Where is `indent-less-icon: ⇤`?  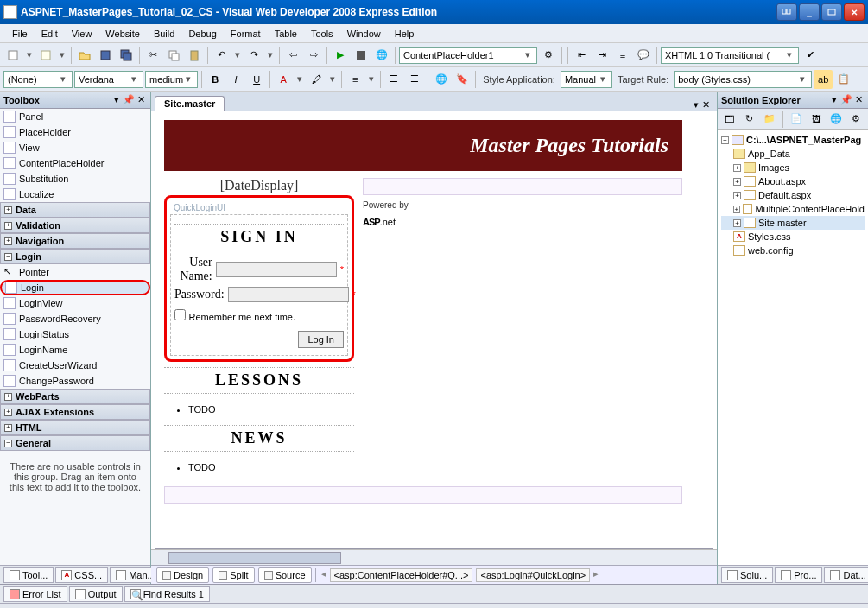
indent-less-icon: ⇤ is located at coordinates (581, 55).